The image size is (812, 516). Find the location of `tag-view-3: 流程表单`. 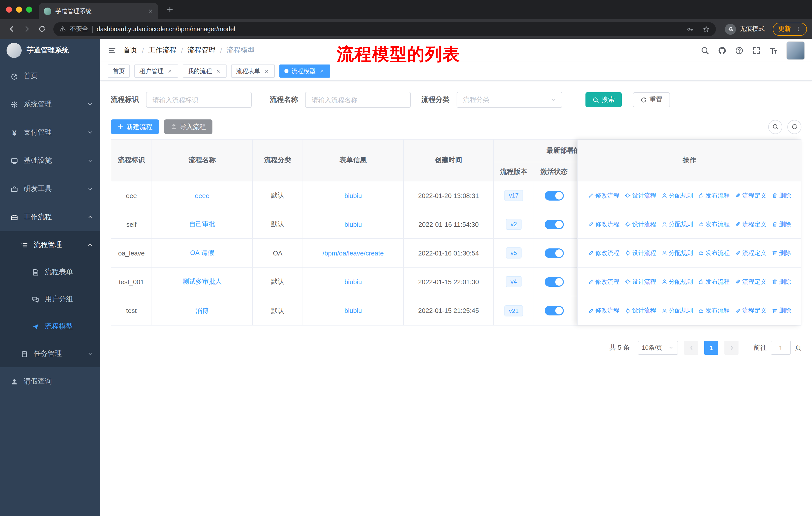

tag-view-3: 流程表单 is located at coordinates (253, 71).